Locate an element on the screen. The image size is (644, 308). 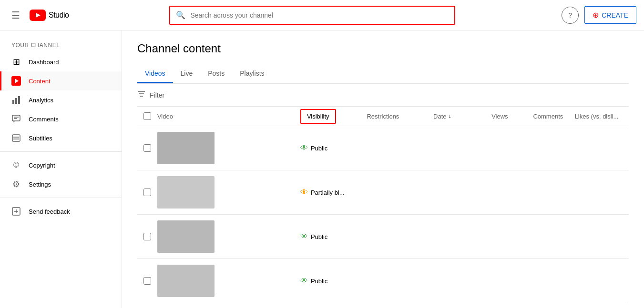
search-container: 🔍 is located at coordinates (312, 15).